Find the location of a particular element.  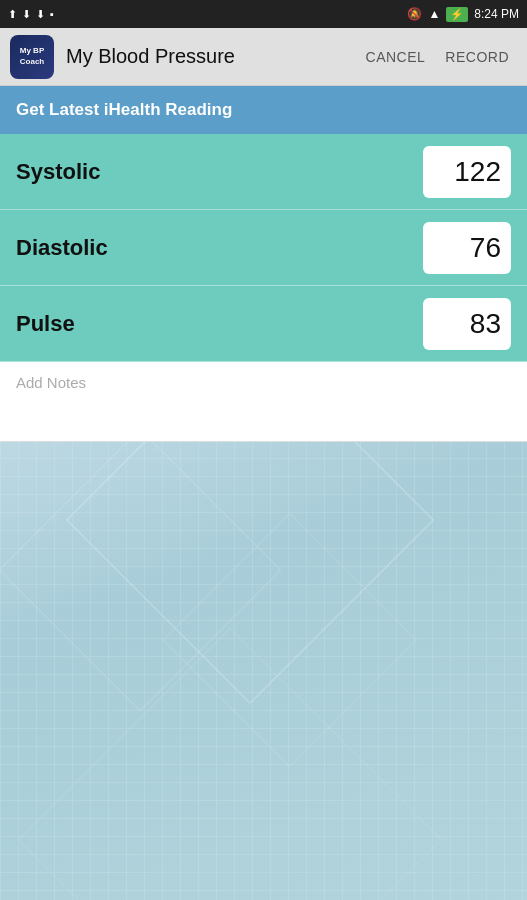

app-icon: My BPCoach is located at coordinates (32, 57).